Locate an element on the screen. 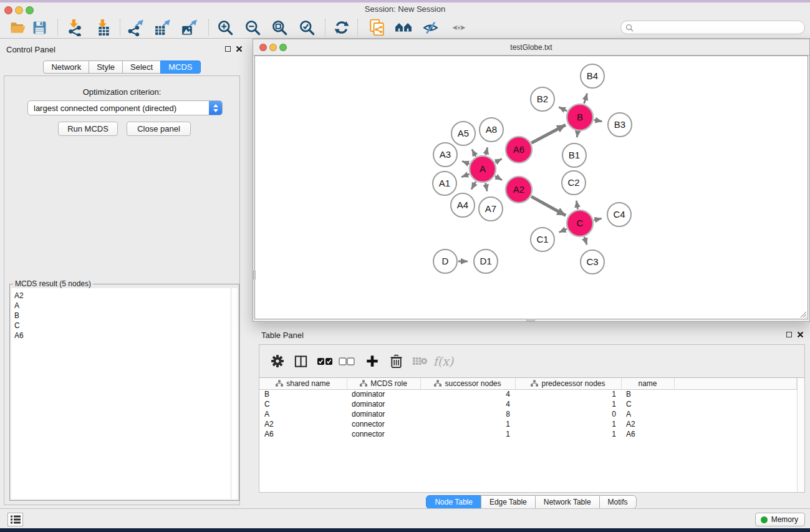  zoom-out-button is located at coordinates (253, 27).